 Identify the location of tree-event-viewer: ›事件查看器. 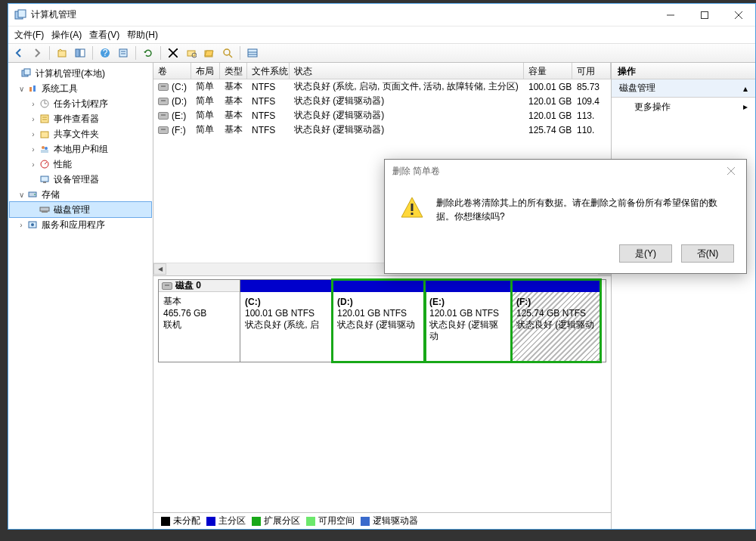
(80, 119).